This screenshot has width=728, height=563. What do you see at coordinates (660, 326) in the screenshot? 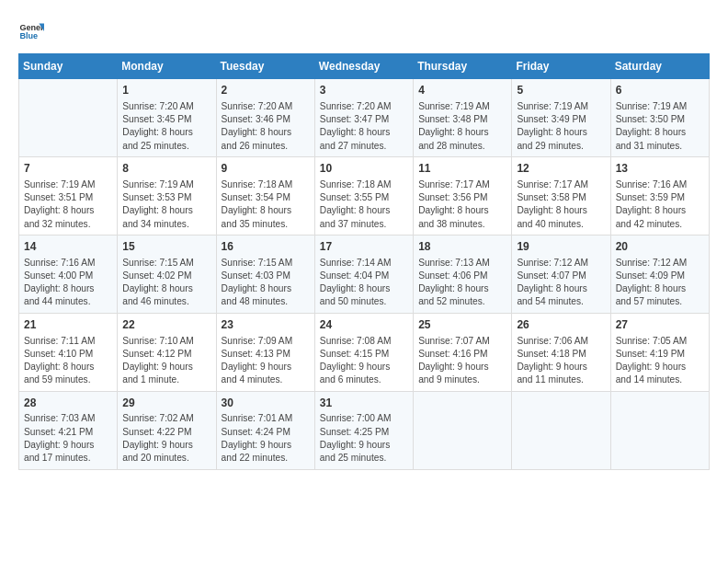
I see `day-number: 27` at bounding box center [660, 326].